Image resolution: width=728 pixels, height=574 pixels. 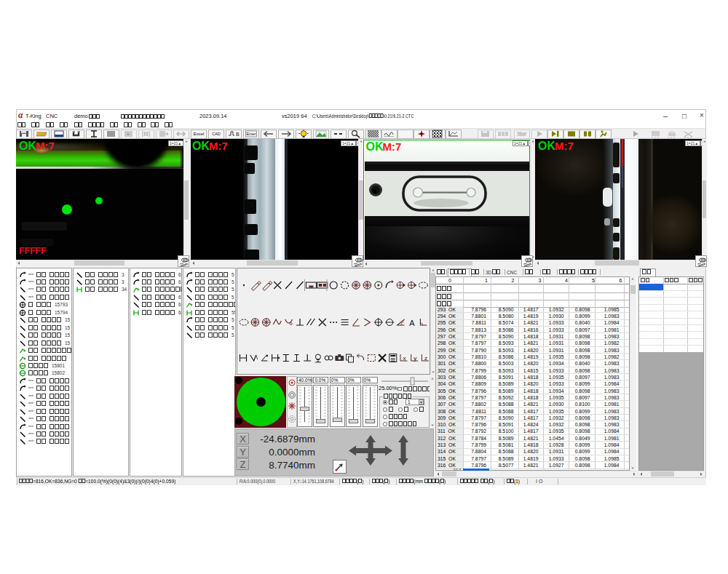 What do you see at coordinates (243, 439) in the screenshot?
I see `svg-text: X` at bounding box center [243, 439].